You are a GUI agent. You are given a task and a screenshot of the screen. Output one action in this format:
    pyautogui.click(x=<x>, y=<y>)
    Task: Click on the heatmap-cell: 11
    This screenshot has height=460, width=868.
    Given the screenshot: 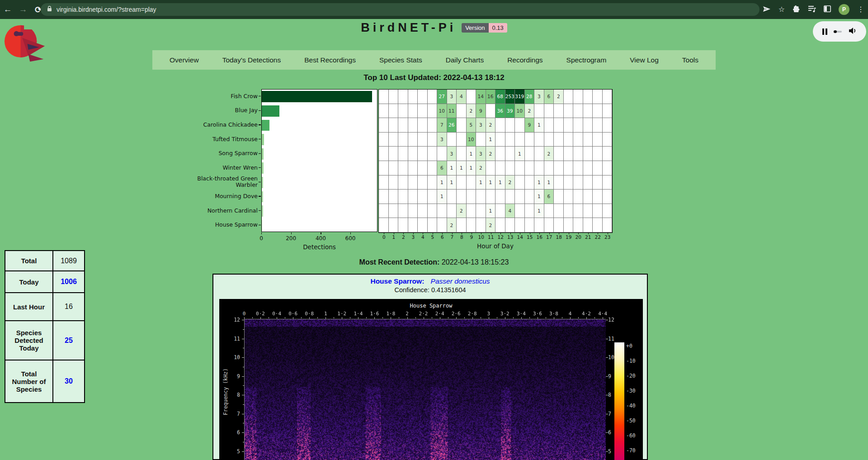 What is the action you would take?
    pyautogui.click(x=452, y=111)
    